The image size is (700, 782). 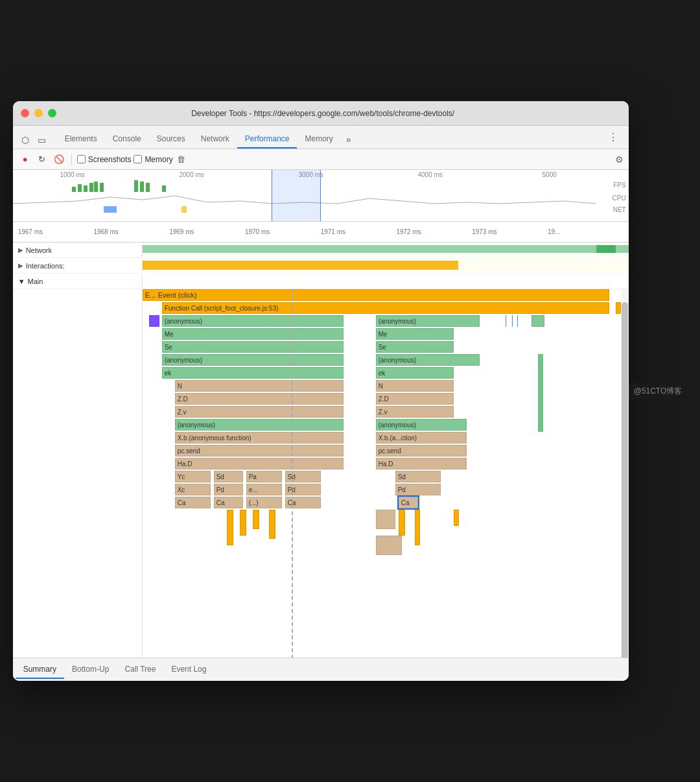 I want to click on trash-button: 🗑, so click(x=181, y=160).